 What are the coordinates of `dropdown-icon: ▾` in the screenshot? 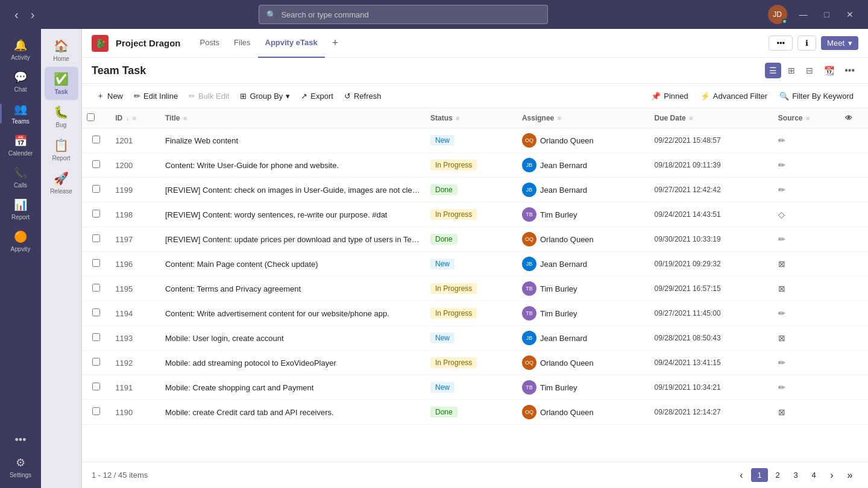 It's located at (288, 96).